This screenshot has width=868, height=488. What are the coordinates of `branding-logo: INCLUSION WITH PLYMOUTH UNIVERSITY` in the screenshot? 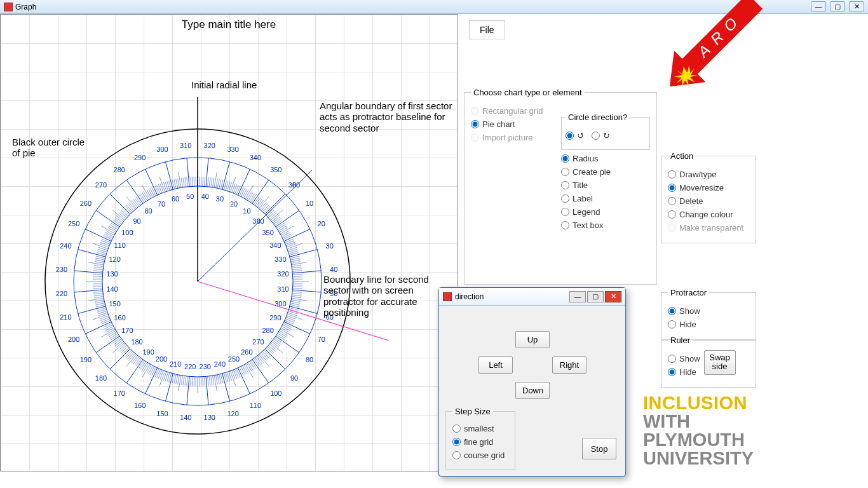 It's located at (698, 431).